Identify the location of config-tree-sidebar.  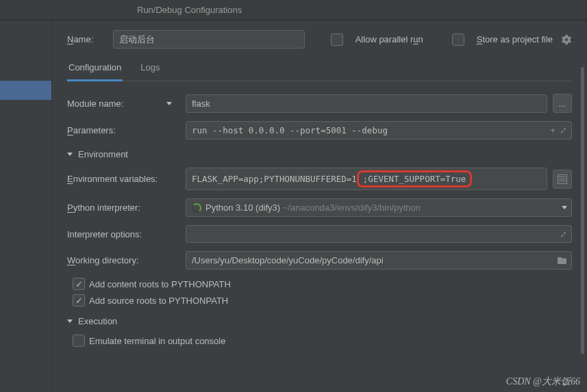
(26, 207).